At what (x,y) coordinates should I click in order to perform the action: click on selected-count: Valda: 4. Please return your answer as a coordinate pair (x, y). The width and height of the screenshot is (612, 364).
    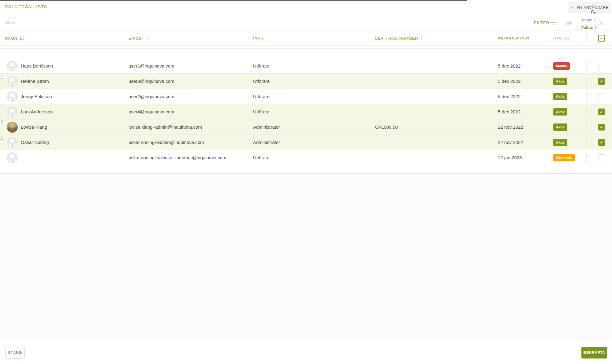
    Looking at the image, I should click on (589, 28).